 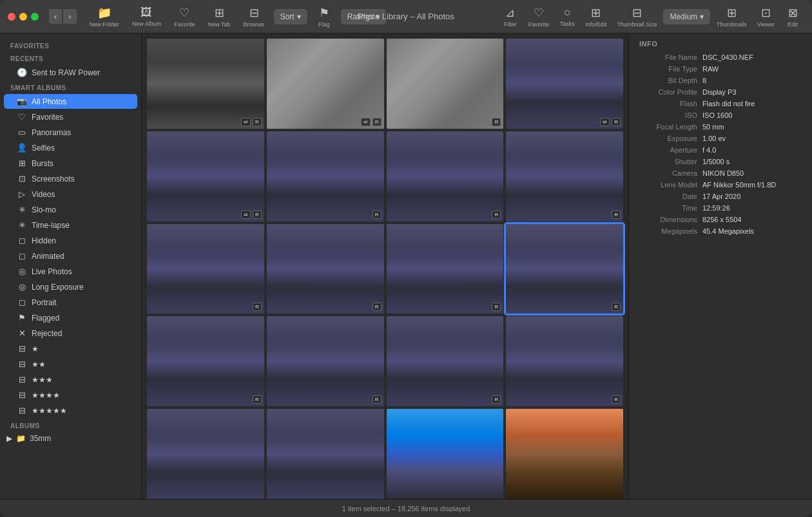 I want to click on star4-icon: ⊟, so click(x=22, y=395).